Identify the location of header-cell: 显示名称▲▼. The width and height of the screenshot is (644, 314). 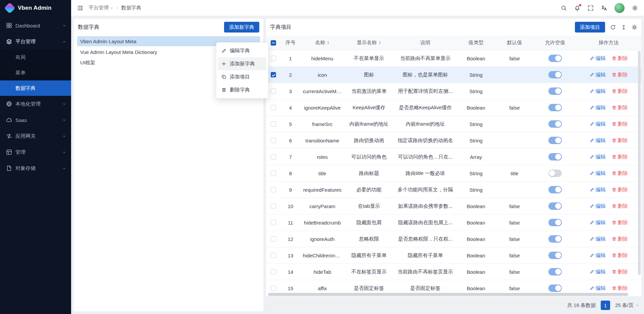
(369, 43).